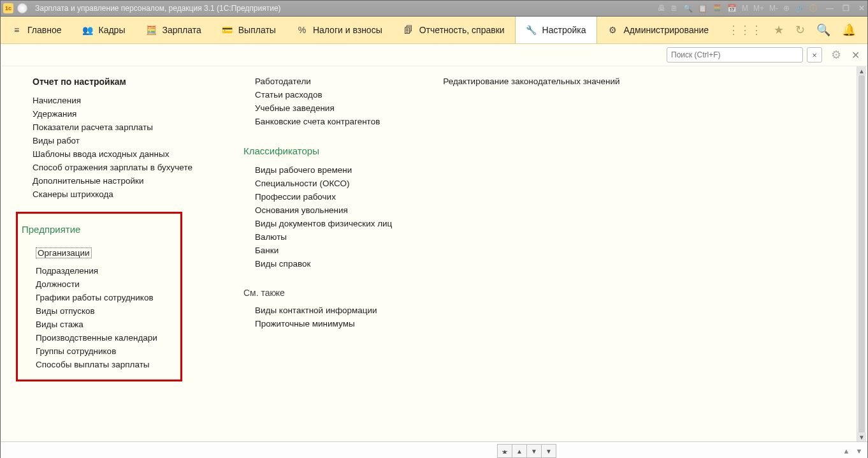  Describe the element at coordinates (862, 71) in the screenshot. I see `scroll-up-icon: ▲` at that location.